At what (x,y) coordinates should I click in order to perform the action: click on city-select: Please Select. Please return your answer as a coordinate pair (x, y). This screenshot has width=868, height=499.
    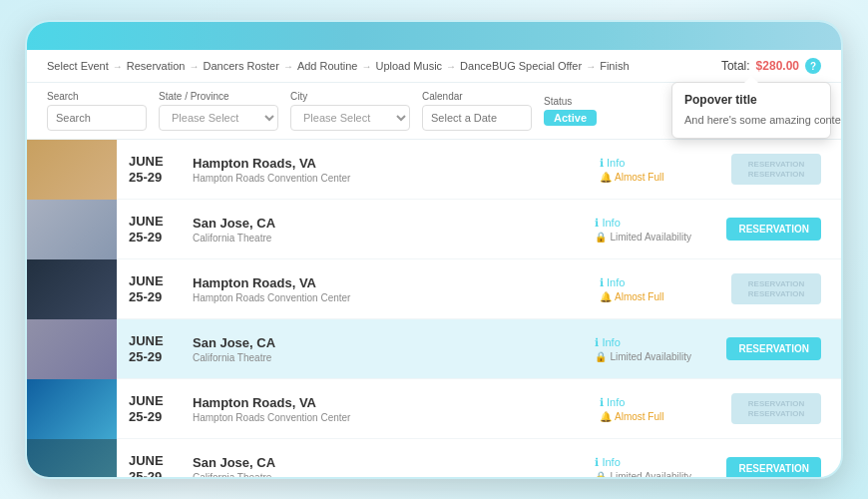
    Looking at the image, I should click on (350, 118).